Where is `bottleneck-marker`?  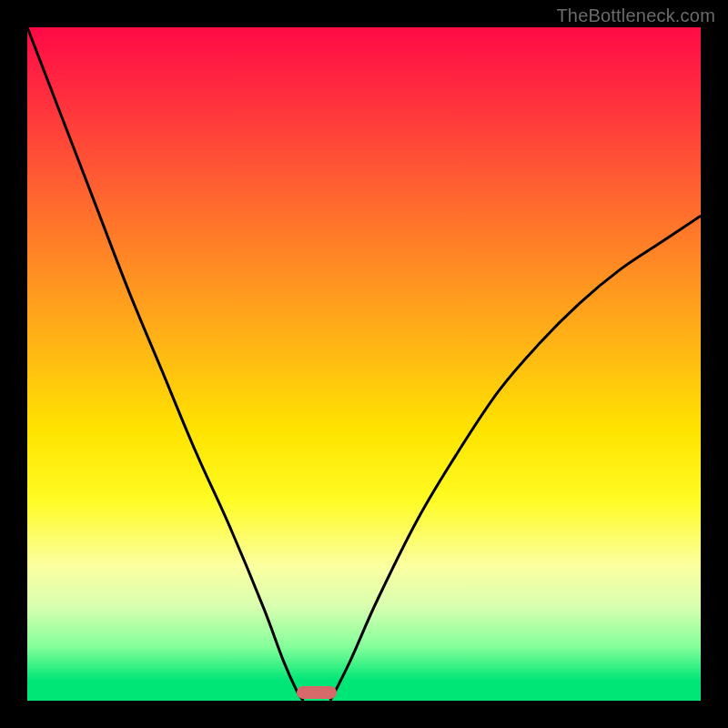
bottleneck-marker is located at coordinates (317, 693).